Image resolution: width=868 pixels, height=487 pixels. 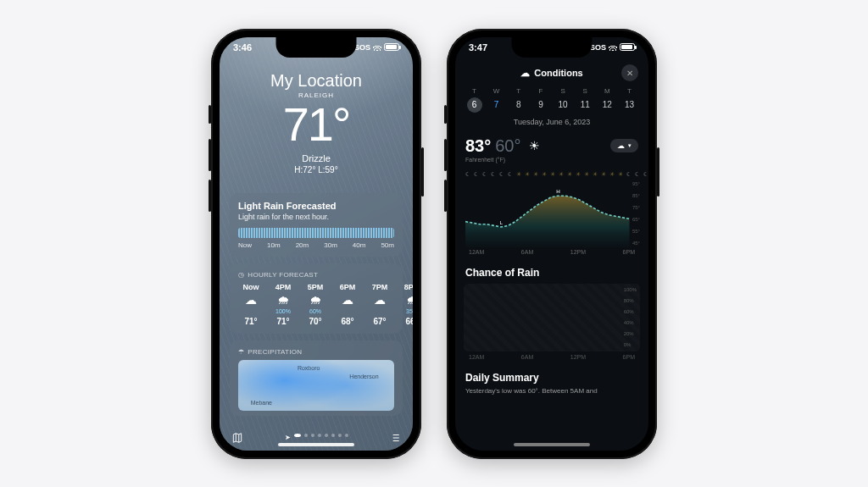 I want to click on umbrella-icon: ☂︎, so click(x=241, y=352).